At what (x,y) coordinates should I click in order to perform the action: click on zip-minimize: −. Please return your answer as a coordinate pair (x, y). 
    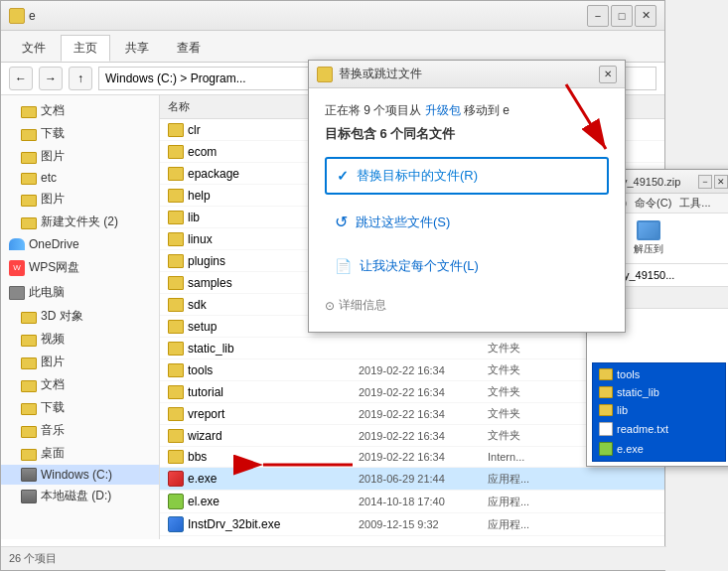
    Looking at the image, I should click on (705, 182).